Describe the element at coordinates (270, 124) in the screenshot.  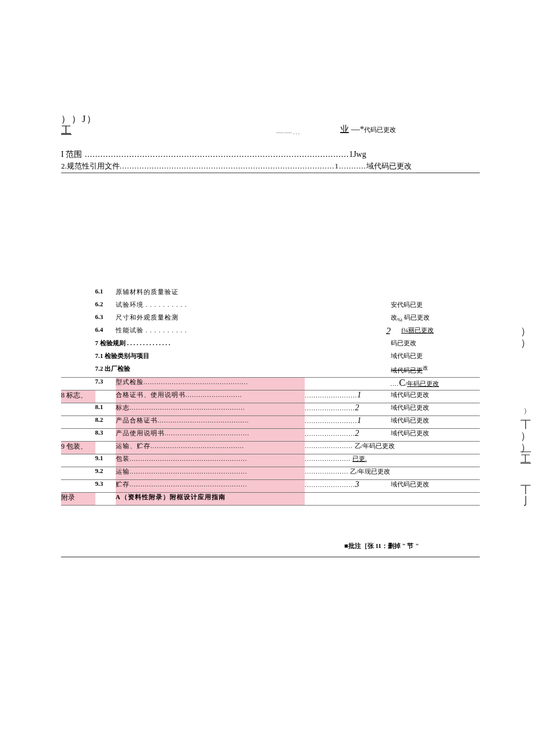
I see `top-block: ））J） 工 ——… 业 —*代码已更改` at that location.